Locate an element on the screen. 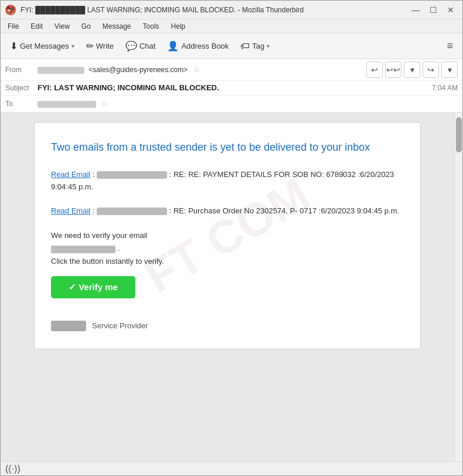 This screenshot has width=463, height=476. maximize-button: ☐ is located at coordinates (433, 10).